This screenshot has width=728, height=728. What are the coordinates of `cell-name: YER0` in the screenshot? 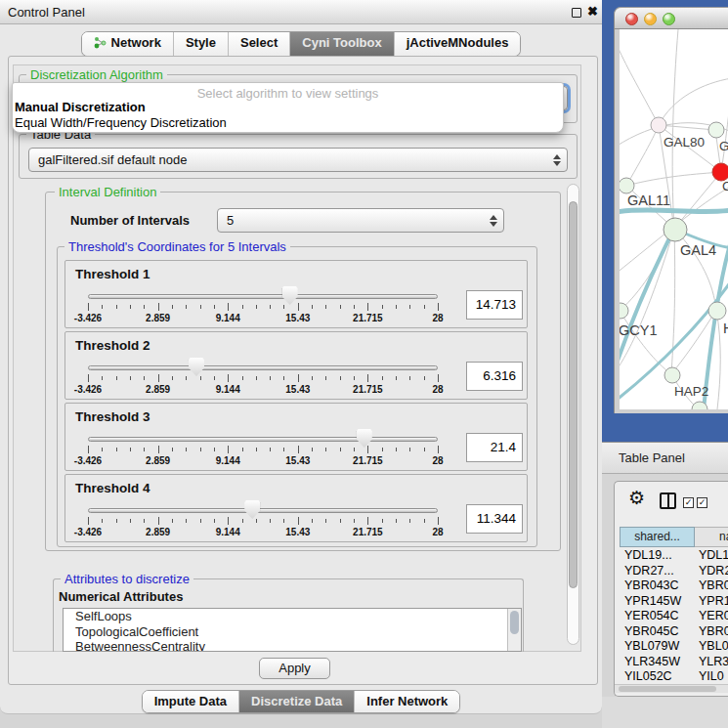 It's located at (713, 616).